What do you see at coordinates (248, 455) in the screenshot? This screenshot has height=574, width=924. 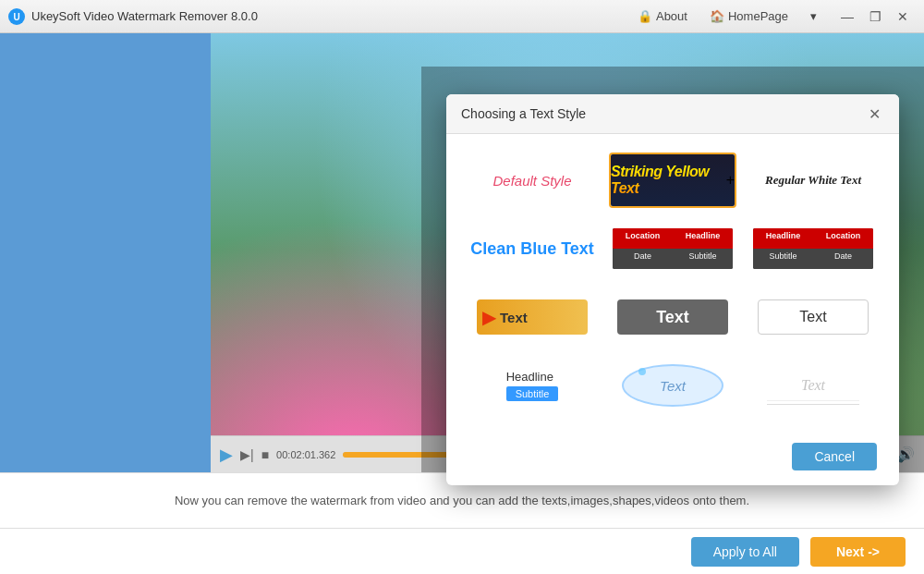 I see `step-forward-button: ▶|` at bounding box center [248, 455].